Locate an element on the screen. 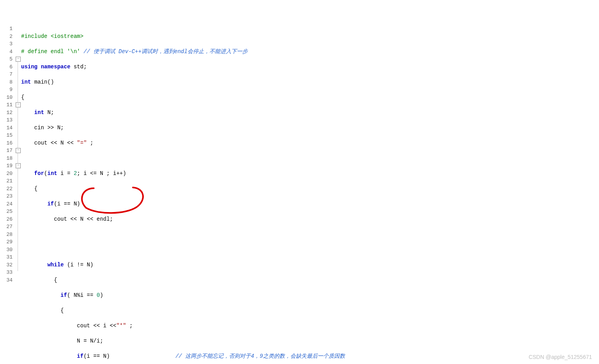 This screenshot has width=599, height=364. code-line: for(int i = 2; i <= N ; i++) is located at coordinates (310, 174).